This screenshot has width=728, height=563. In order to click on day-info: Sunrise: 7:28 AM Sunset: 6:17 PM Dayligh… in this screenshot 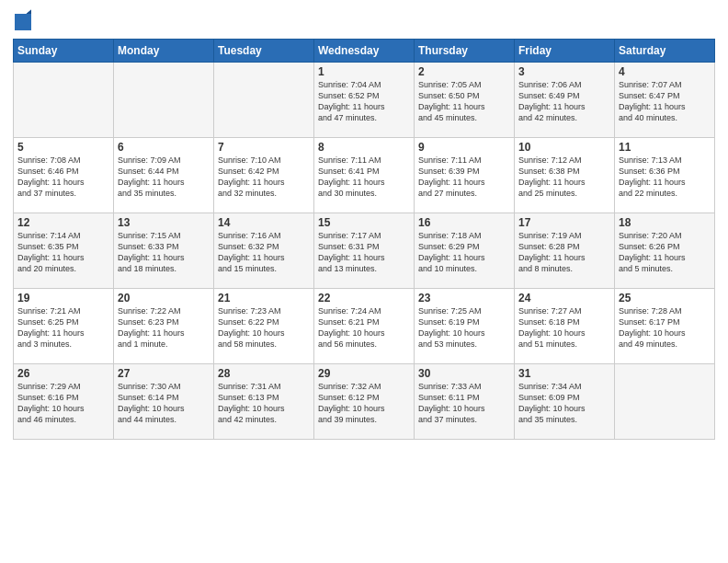, I will do `click(665, 327)`.